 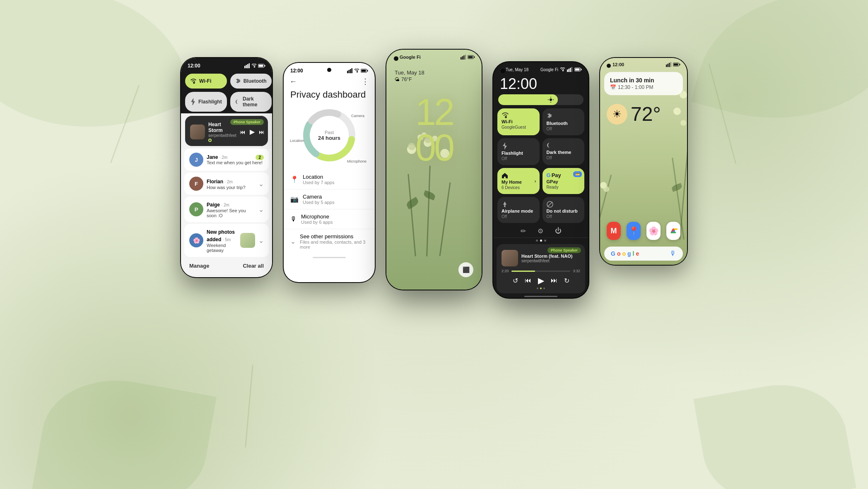 What do you see at coordinates (434, 130) in the screenshot?
I see `phone3-time: 1200` at bounding box center [434, 130].